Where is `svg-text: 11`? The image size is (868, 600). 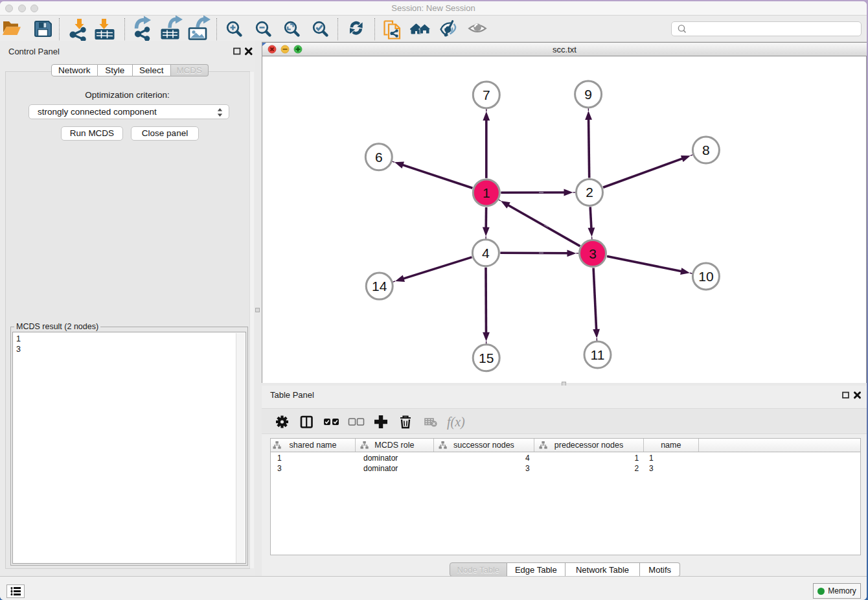
svg-text: 11 is located at coordinates (598, 355).